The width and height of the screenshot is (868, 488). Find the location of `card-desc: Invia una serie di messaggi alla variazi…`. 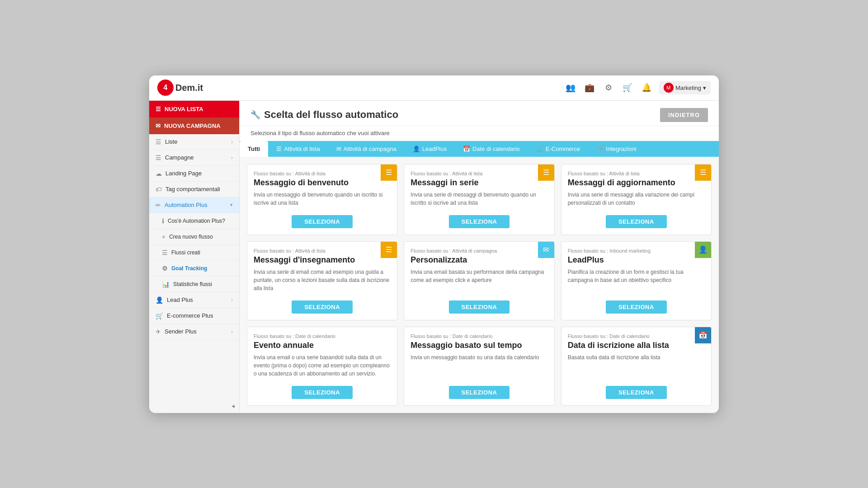

card-desc: Invia una serie di messaggi alla variazi… is located at coordinates (637, 199).